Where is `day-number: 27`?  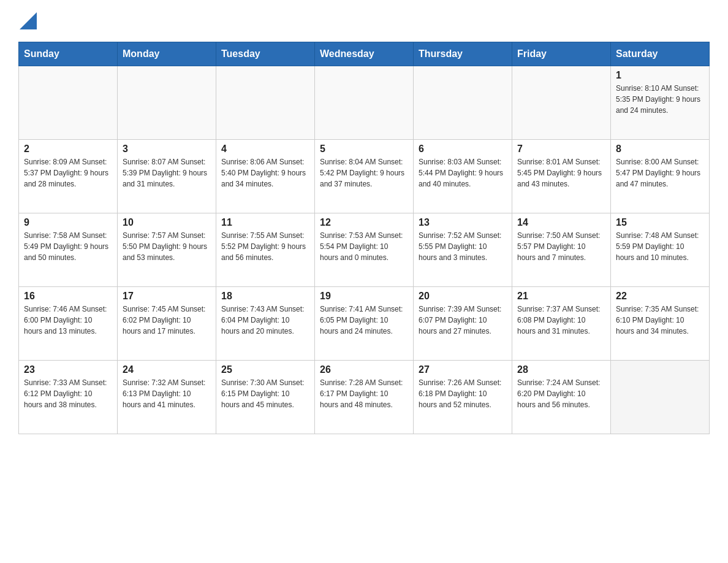
day-number: 27 is located at coordinates (463, 370).